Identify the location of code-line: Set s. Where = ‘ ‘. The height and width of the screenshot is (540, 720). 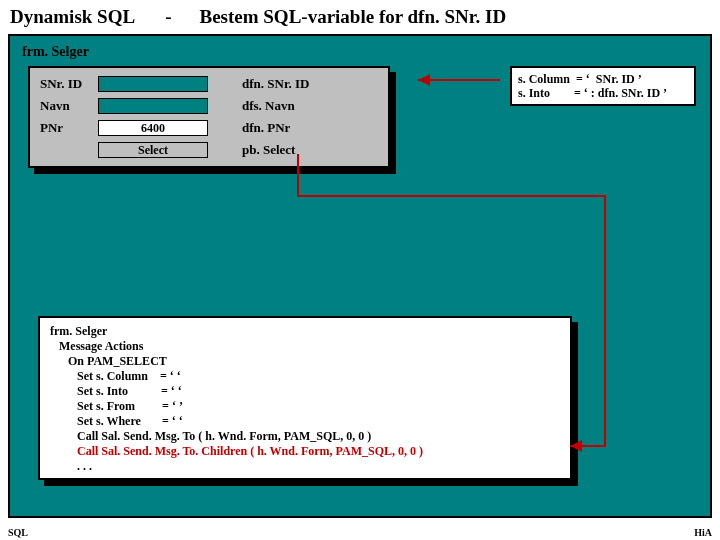
(305, 422).